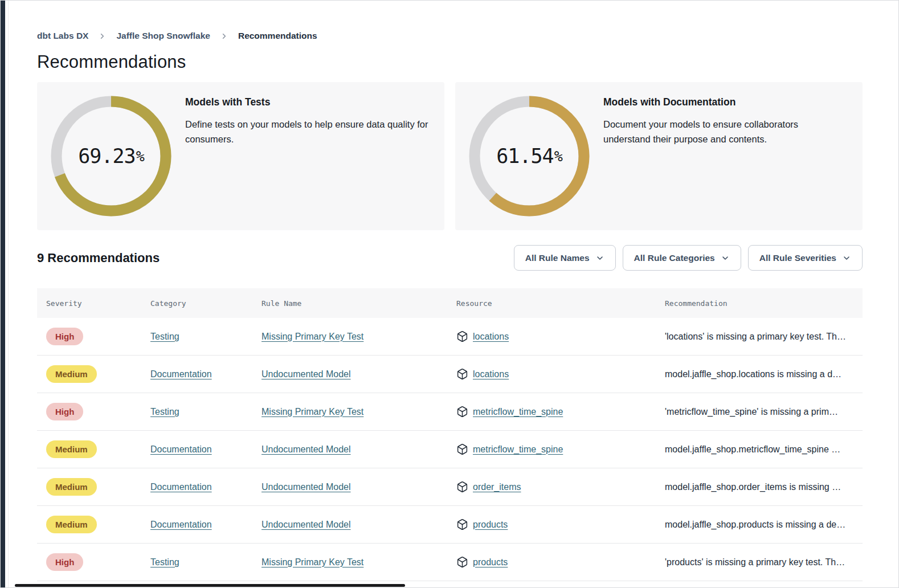  Describe the element at coordinates (3, 294) in the screenshot. I see `sidebar-edge` at that location.